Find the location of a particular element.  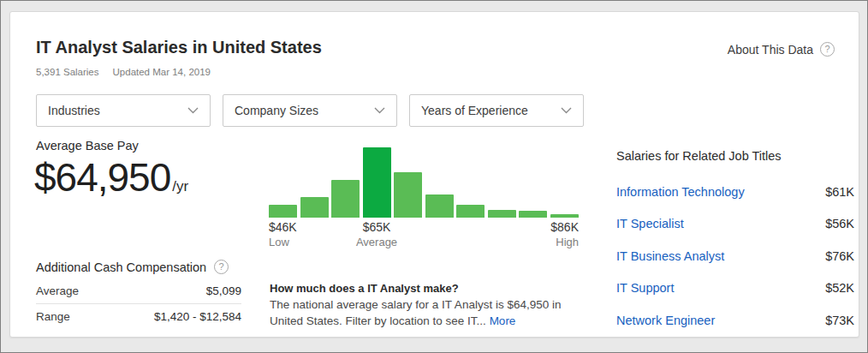

description-question: How much does a IT Analyst make? is located at coordinates (429, 288).